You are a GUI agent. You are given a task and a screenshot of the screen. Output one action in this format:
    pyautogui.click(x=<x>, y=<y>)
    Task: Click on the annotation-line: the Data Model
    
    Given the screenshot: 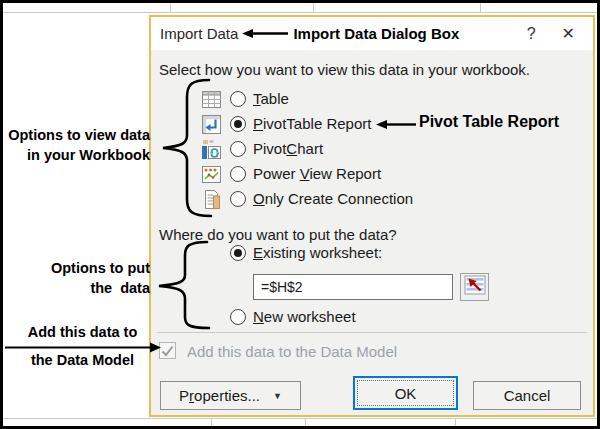 What is the action you would take?
    pyautogui.click(x=82, y=360)
    